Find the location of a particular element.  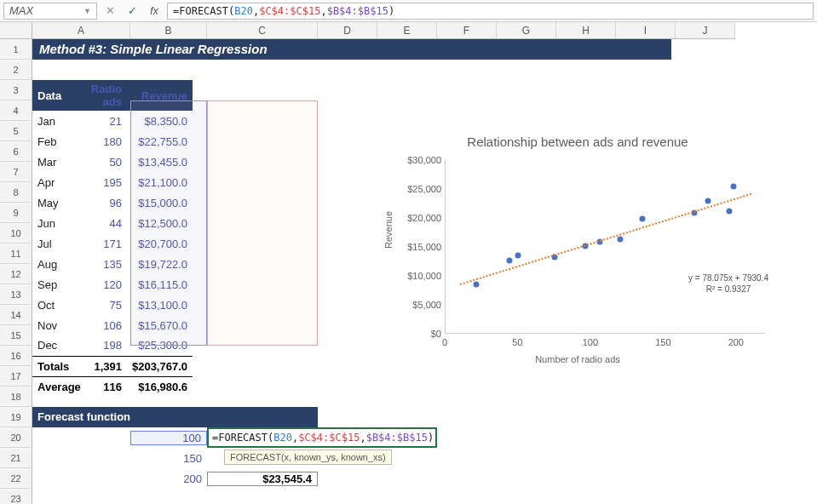

col-header-A: A is located at coordinates (82, 31).